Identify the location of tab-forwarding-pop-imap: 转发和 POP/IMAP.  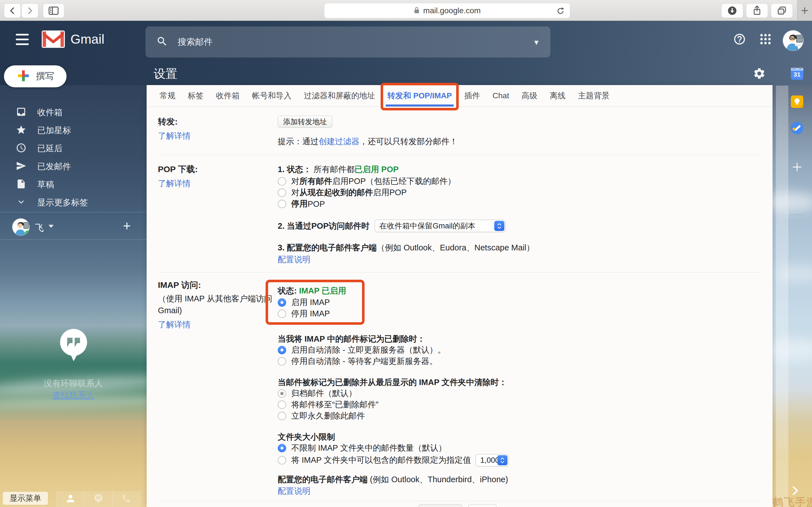
(420, 96).